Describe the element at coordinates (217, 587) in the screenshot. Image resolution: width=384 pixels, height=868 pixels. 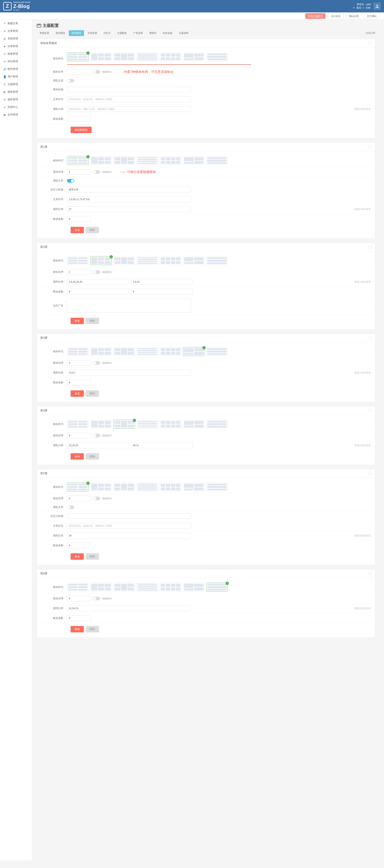
I see `layout-option-6: ✓` at that location.